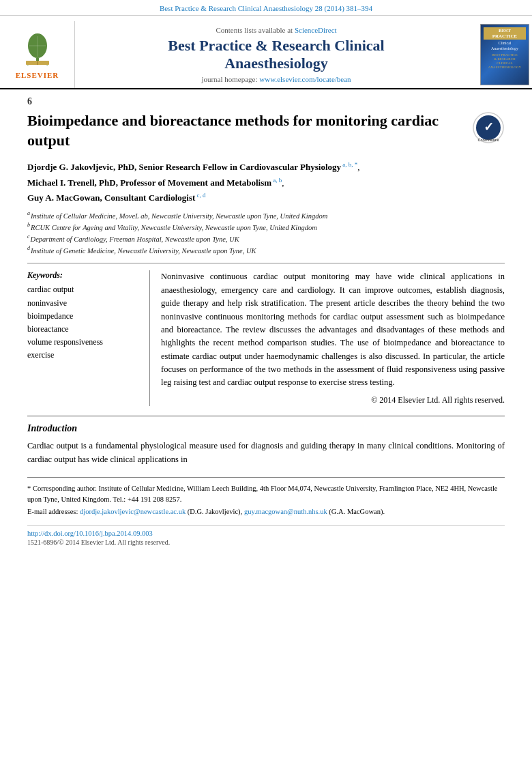 The width and height of the screenshot is (532, 774). Describe the element at coordinates (276, 79) in the screenshot. I see `journal-homepage: journal homepage: www.elsevier.com/locat…` at that location.